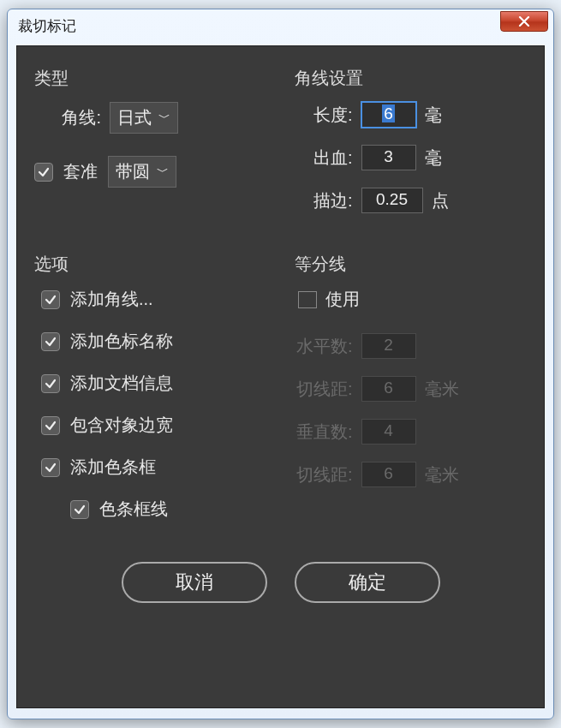  Describe the element at coordinates (438, 115) in the screenshot. I see `length-unit: 毫` at that location.